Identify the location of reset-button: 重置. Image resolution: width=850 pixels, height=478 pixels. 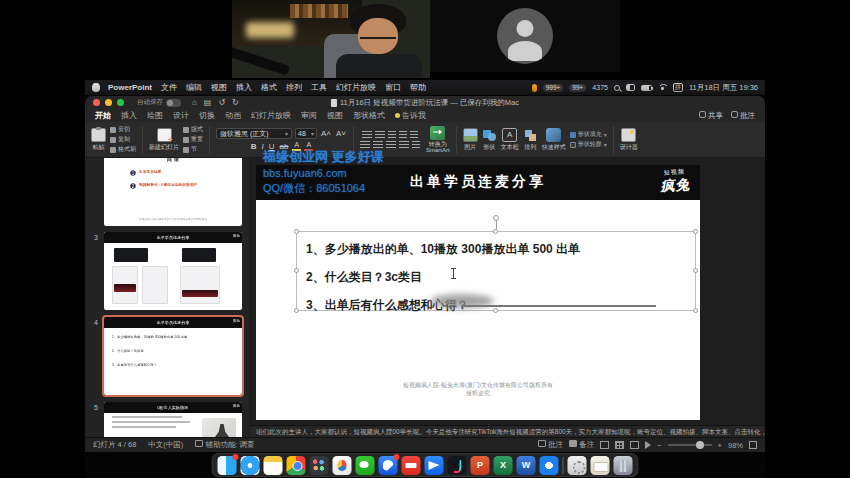
(193, 140).